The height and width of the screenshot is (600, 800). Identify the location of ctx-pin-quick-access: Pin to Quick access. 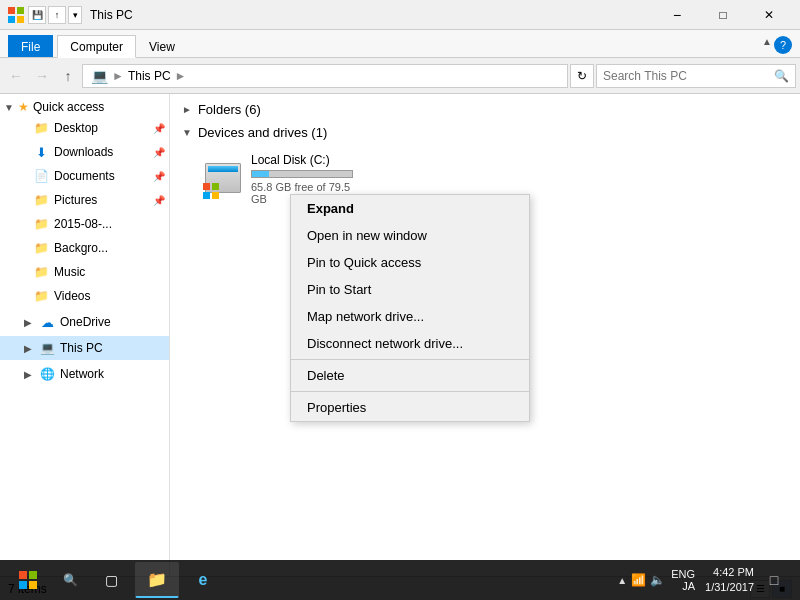
(410, 262).